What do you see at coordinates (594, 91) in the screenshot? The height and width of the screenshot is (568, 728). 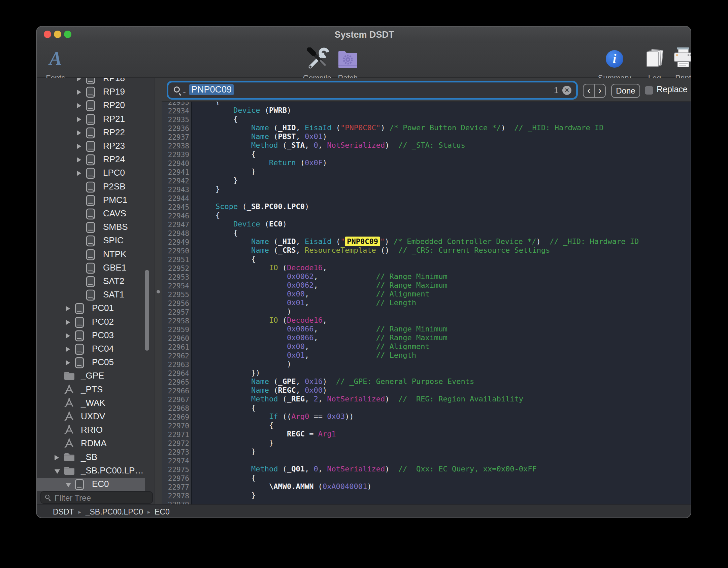 I see `find-nav-segmented: ‹ ›` at bounding box center [594, 91].